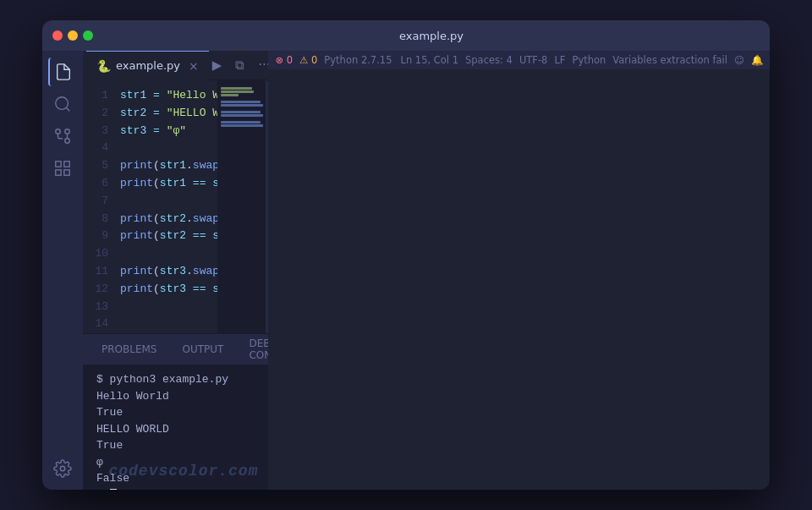 This screenshot has width=812, height=510. What do you see at coordinates (176, 430) in the screenshot?
I see `terminal-line: HELLO WORLD` at bounding box center [176, 430].